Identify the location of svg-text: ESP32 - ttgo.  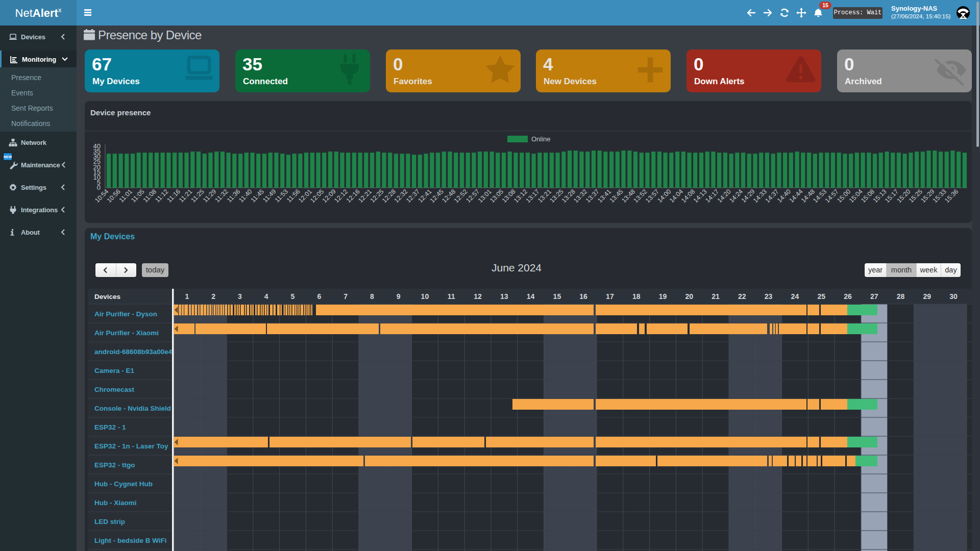
(115, 465).